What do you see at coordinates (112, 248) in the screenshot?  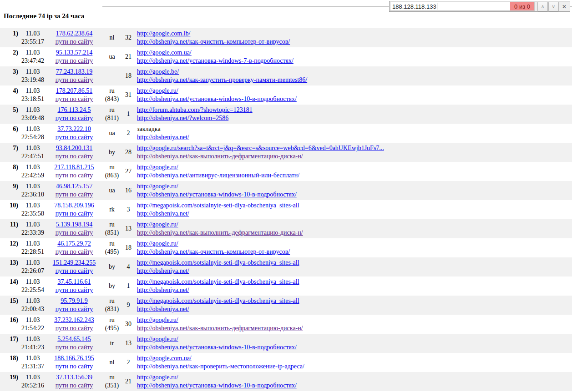 I see `geo-cell: ru (495)` at bounding box center [112, 248].